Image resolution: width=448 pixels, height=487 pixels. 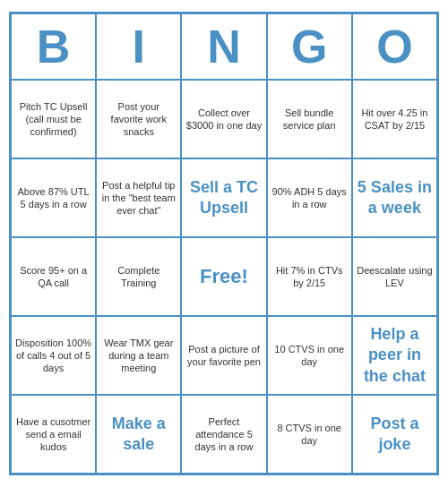 What do you see at coordinates (224, 47) in the screenshot?
I see `bingo-header: B I N G O` at bounding box center [224, 47].